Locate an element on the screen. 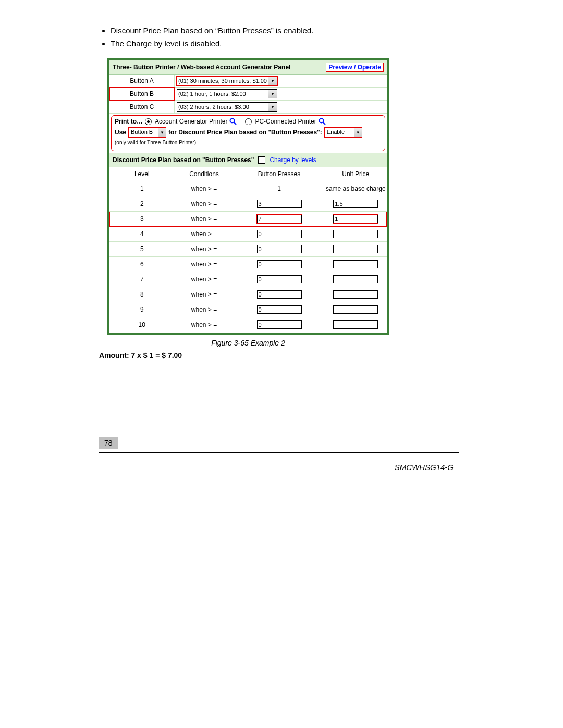 The width and height of the screenshot is (563, 728). radio-pc-printer-label: PC-Connected Printer is located at coordinates (286, 121).